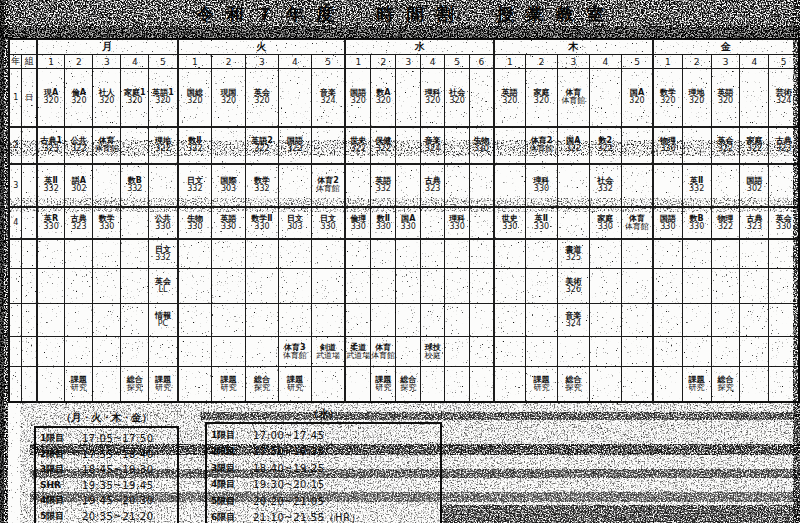 This screenshot has width=800, height=523. I want to click on timetable-cell: 社人320, so click(107, 98).